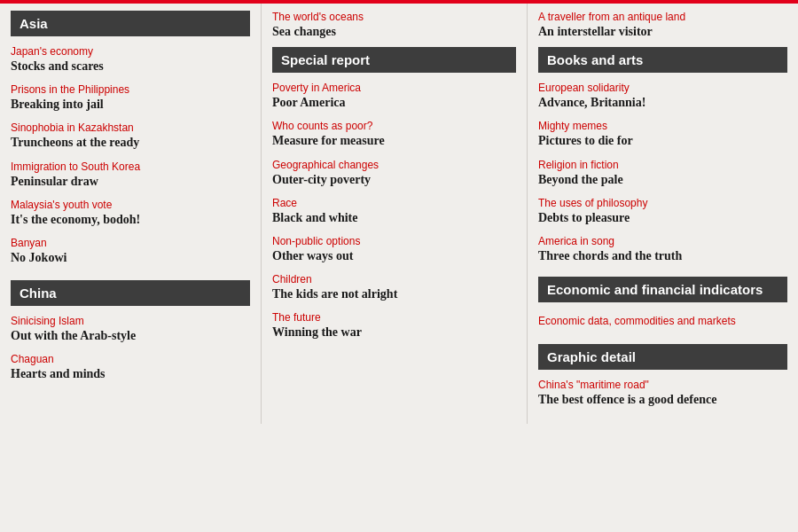 The width and height of the screenshot is (798, 532). What do you see at coordinates (610, 255) in the screenshot?
I see `item-title: Three chords and the truth` at bounding box center [610, 255].